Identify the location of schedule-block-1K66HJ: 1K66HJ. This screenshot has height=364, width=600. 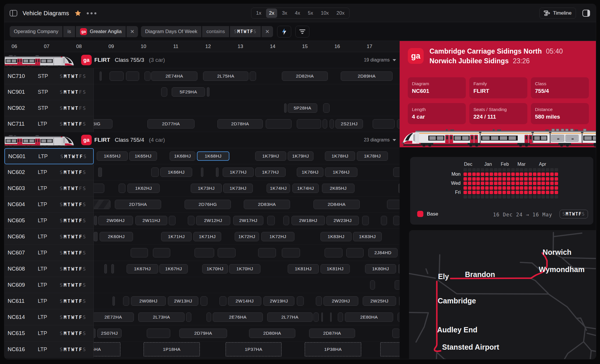
(176, 172).